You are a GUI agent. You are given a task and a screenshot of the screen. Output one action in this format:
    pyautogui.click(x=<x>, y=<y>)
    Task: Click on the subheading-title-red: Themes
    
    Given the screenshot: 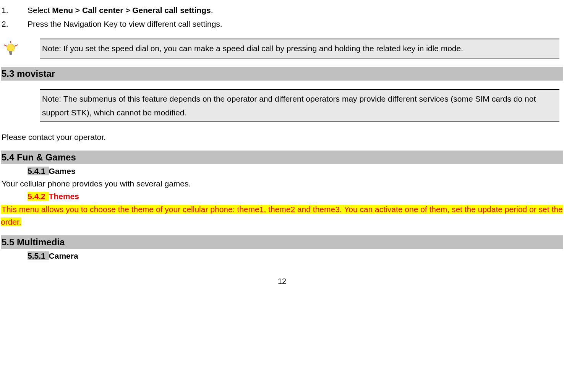 What is the action you would take?
    pyautogui.click(x=64, y=196)
    